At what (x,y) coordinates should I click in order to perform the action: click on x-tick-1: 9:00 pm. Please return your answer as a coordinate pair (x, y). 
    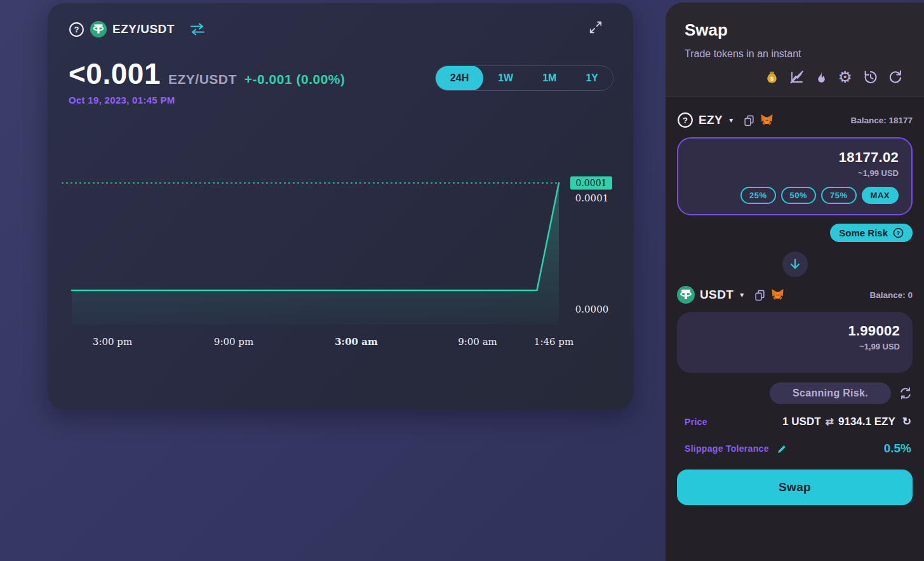
    Looking at the image, I should click on (234, 342).